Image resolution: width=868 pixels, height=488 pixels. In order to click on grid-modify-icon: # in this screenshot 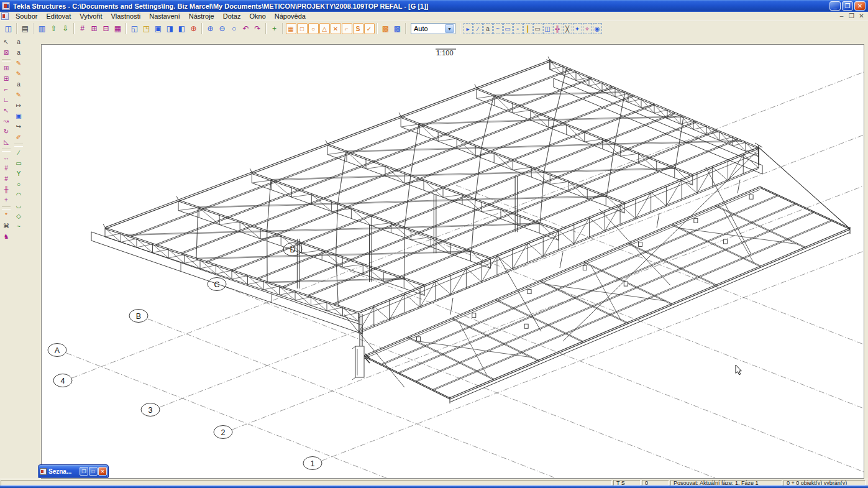, I will do `click(6, 179)`.